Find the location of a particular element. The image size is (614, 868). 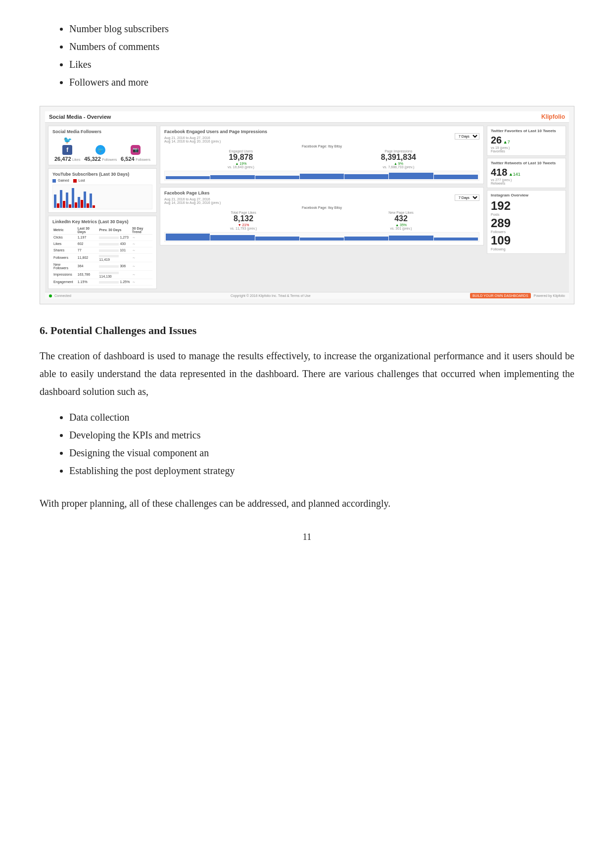

section-closing-text: With proper planning, all of these chall… is located at coordinates (307, 503).